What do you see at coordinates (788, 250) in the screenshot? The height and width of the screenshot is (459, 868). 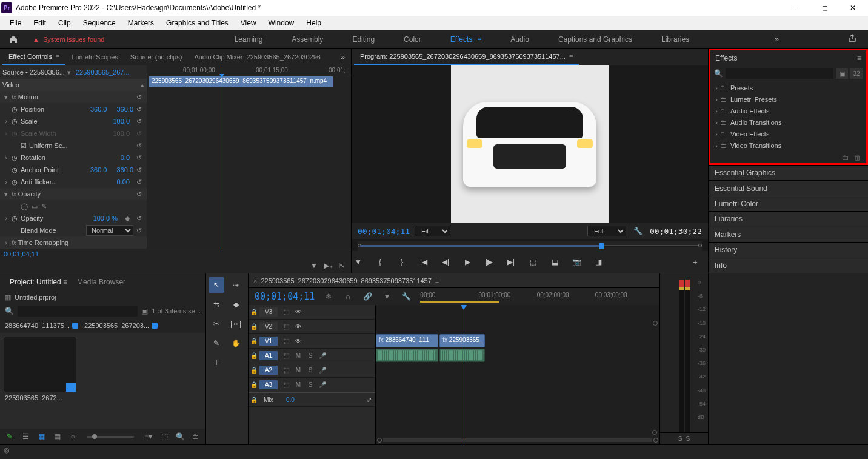 I see `panel-history: History` at bounding box center [788, 250].